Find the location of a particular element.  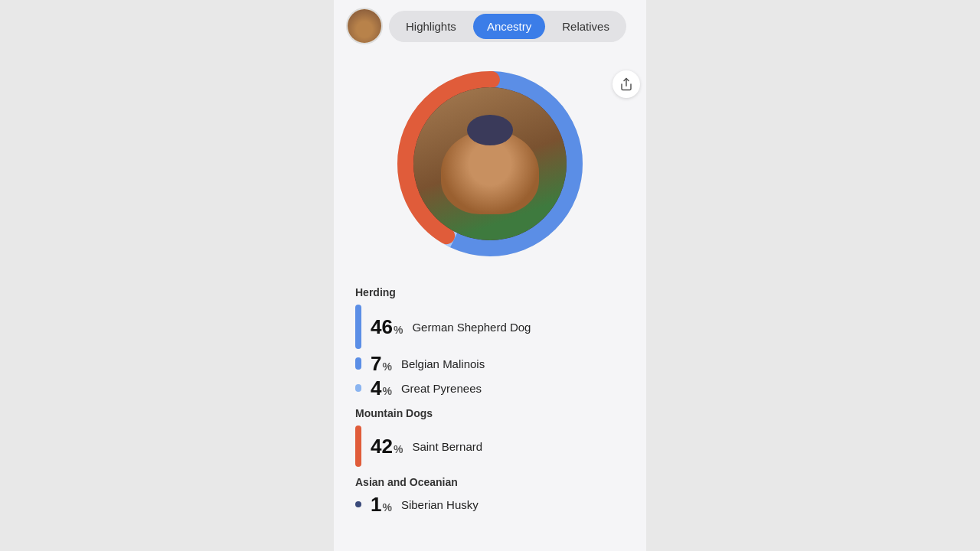

breed-name-malinois: Belgian Malinois is located at coordinates (443, 364).